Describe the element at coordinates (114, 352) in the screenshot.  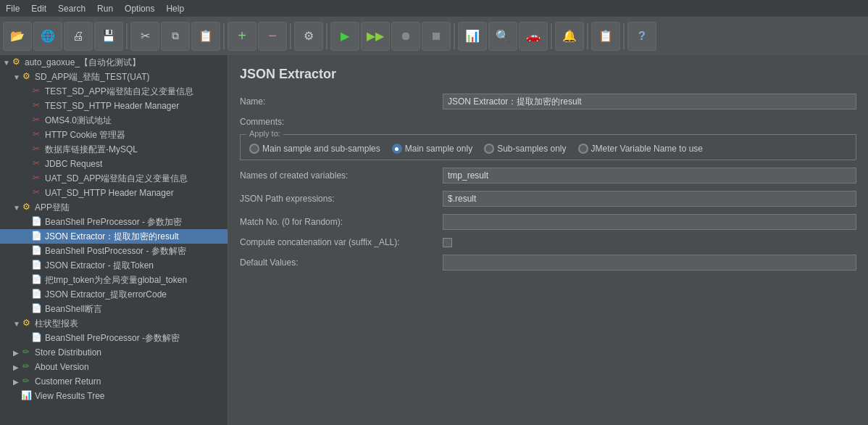
I see `tree-node-store-dist: ▶✏Store Distribution` at that location.